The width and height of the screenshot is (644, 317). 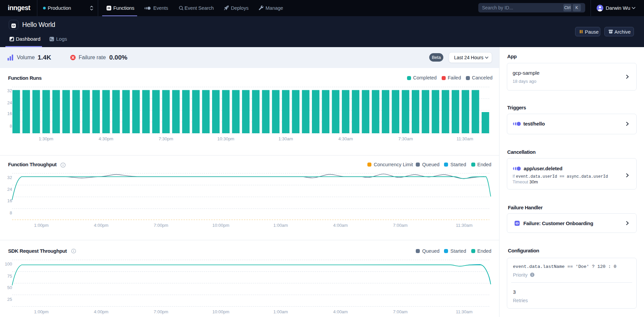 I want to click on svg-text: 10:30pm, so click(x=226, y=139).